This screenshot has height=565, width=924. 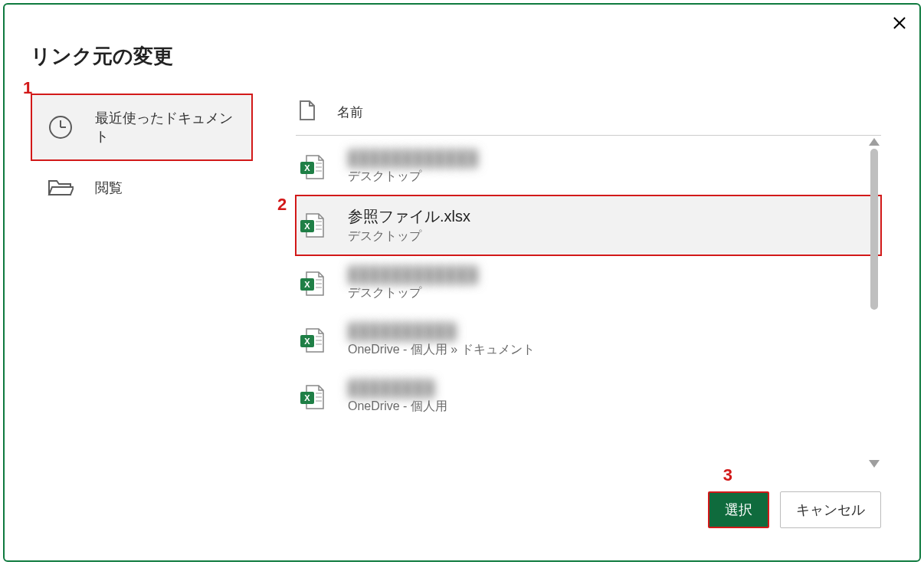 I want to click on scroll-thumb, so click(x=874, y=229).